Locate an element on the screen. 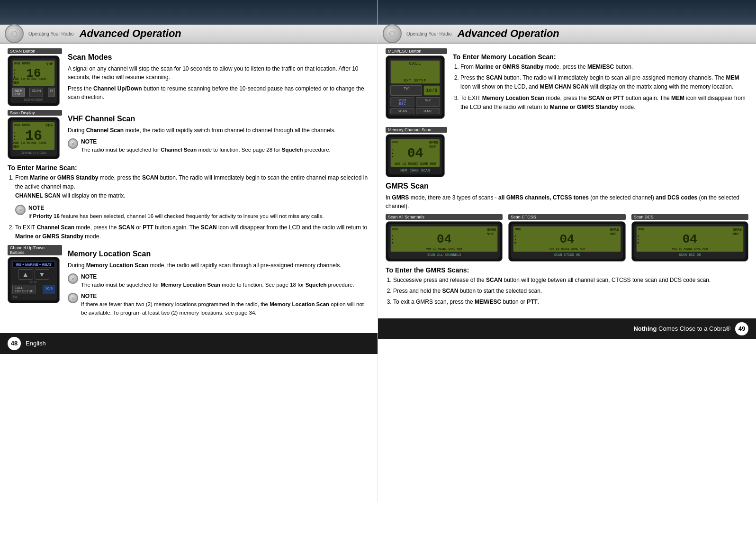 Image resolution: width=756 pixels, height=543 pixels. submersible-label: SUBMERSIP is located at coordinates (34, 100).